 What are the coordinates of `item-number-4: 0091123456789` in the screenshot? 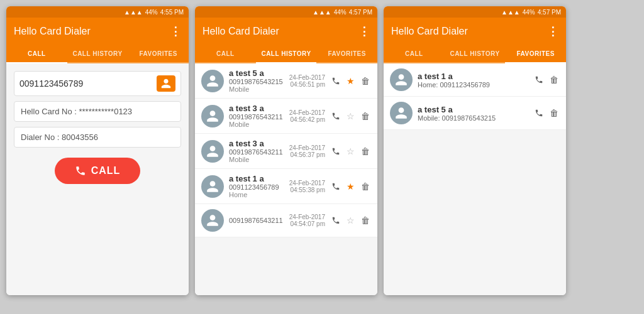 It's located at (257, 187).